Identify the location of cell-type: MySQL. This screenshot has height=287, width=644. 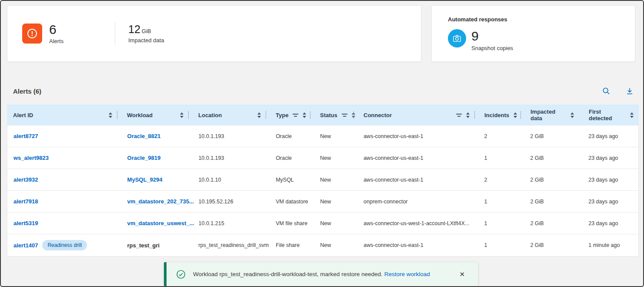
(288, 180).